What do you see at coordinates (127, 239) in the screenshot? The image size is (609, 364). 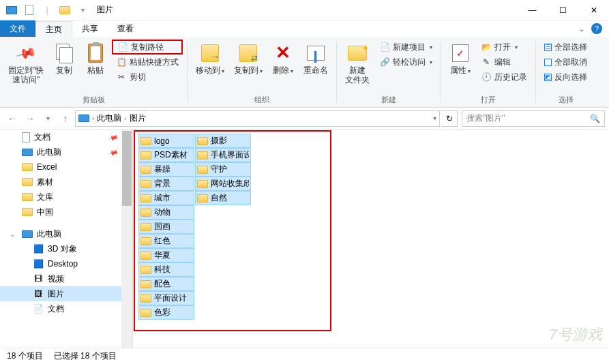 I see `nav-scrollbar` at bounding box center [127, 239].